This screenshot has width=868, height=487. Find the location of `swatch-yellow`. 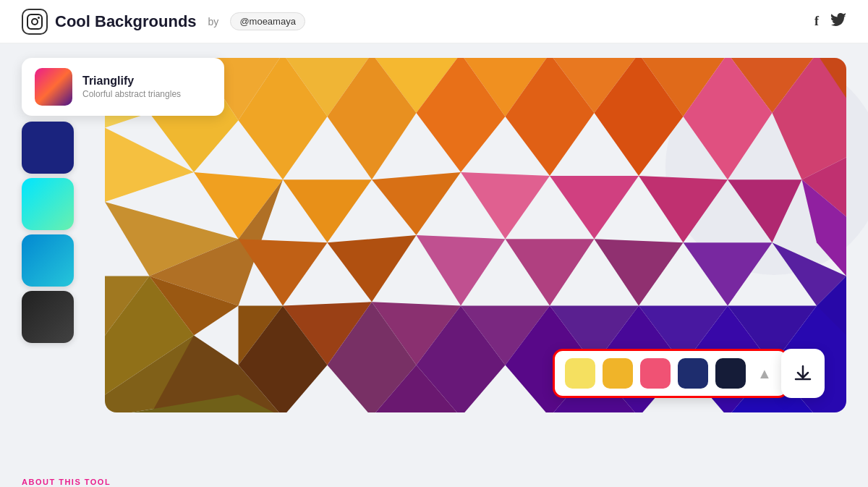

swatch-yellow is located at coordinates (618, 373).